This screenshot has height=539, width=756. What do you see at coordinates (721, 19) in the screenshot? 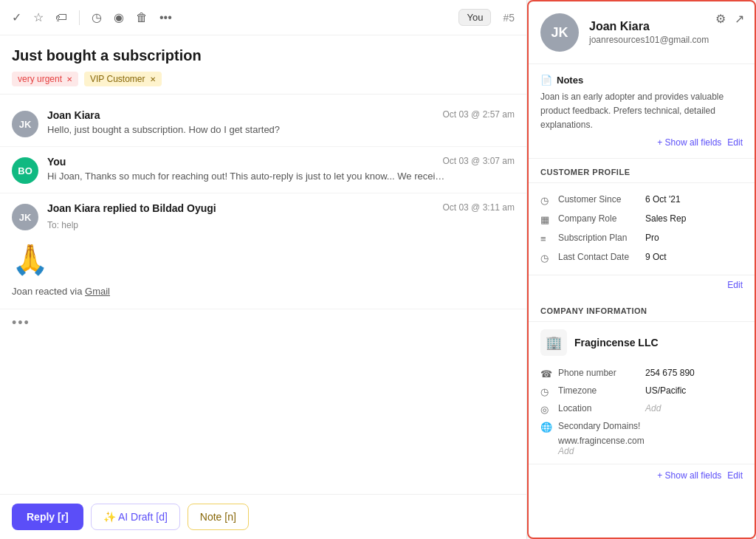
I see `filter-icon: ⚙` at bounding box center [721, 19].